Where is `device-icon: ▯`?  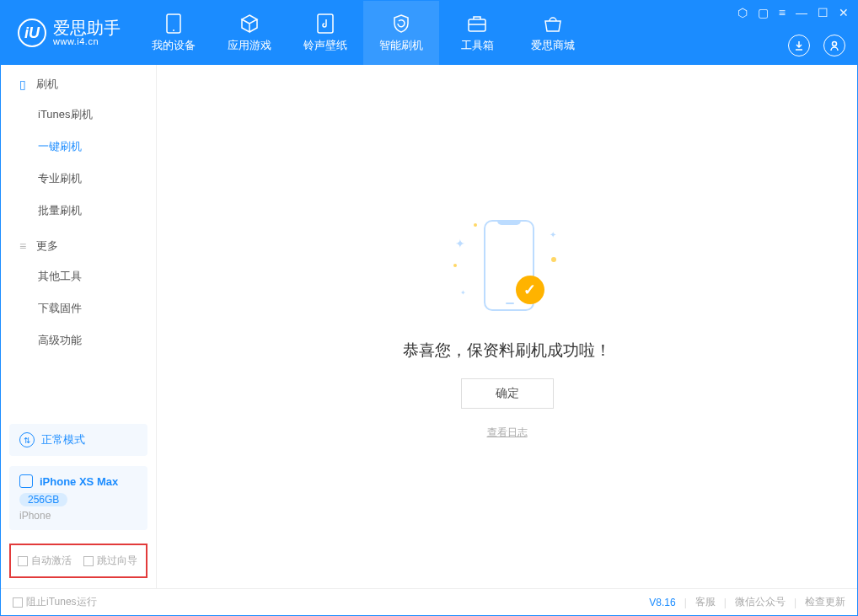 device-icon: ▯ is located at coordinates (23, 84).